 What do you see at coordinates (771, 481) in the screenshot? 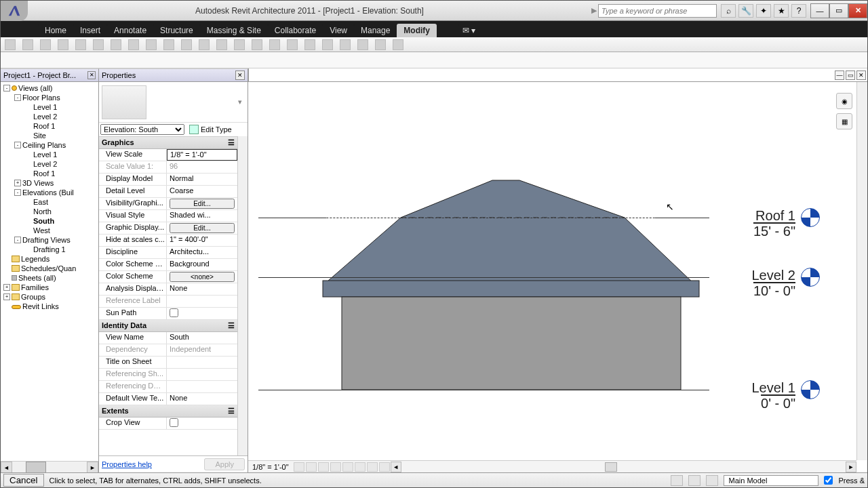
I see `design-option-selector: Main Model` at bounding box center [771, 481].